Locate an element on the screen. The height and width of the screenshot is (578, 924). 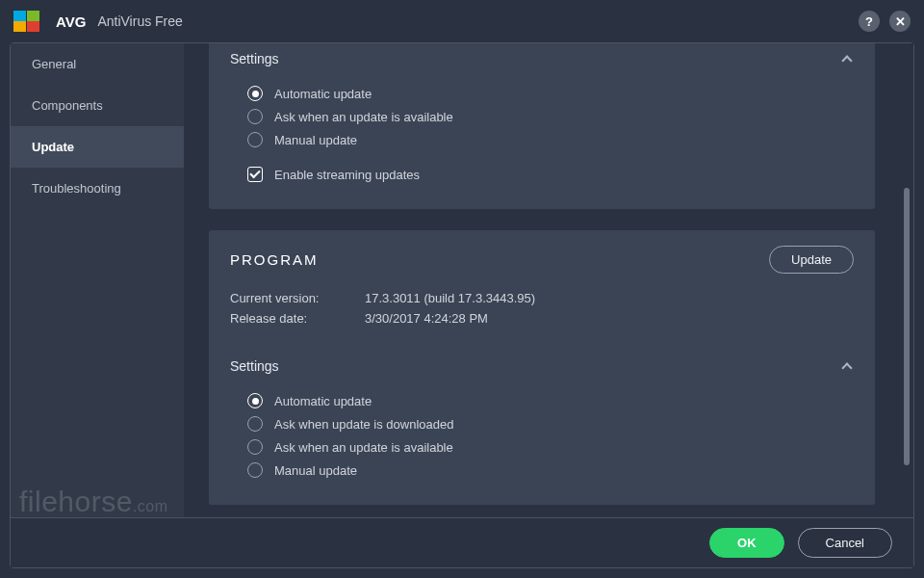
help-icon: ? is located at coordinates (869, 21).